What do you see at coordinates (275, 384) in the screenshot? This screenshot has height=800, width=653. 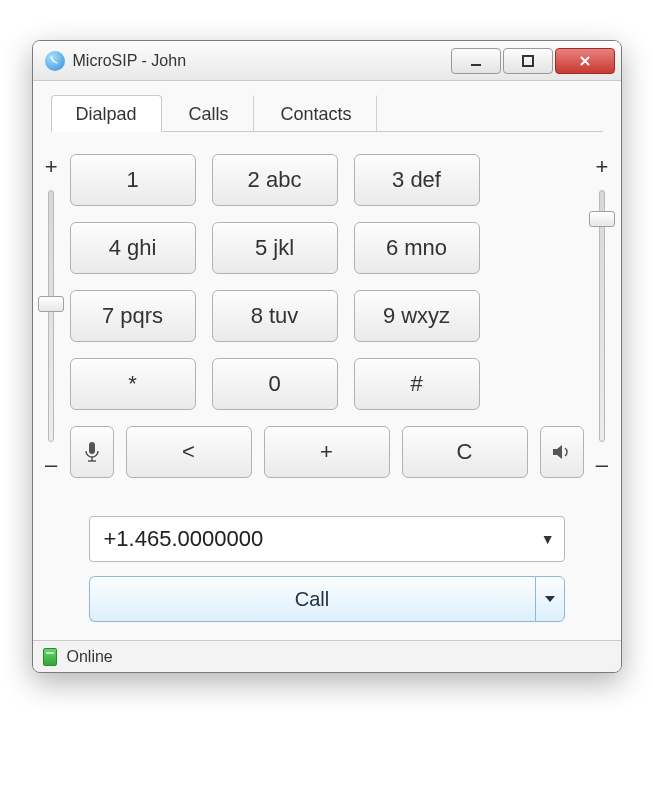 I see `key-0: 0` at bounding box center [275, 384].